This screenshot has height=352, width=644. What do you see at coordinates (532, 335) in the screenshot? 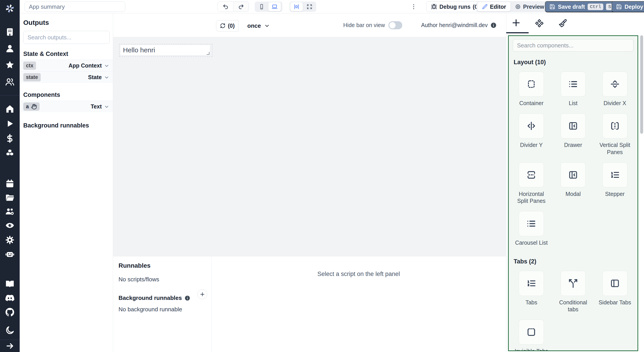
I see `component-card-invisible-tabs: Invisible Tabs` at bounding box center [532, 335].